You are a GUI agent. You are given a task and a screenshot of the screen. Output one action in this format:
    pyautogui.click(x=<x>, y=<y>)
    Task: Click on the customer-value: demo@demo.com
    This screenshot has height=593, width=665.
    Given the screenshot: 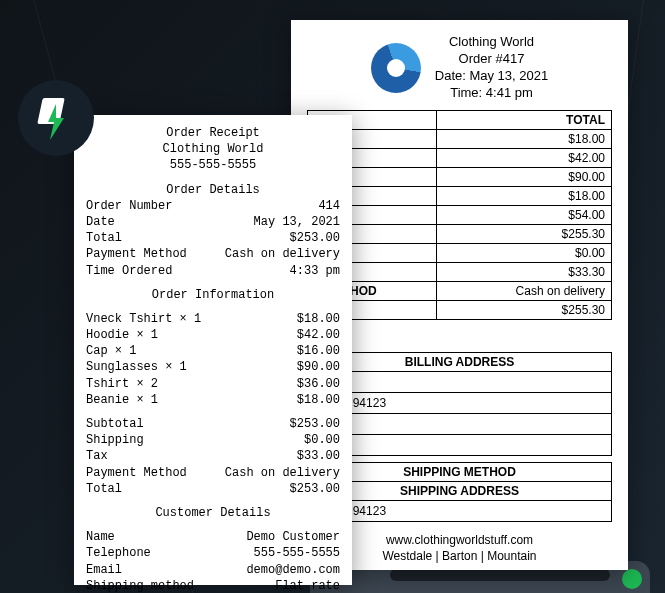 What is the action you would take?
    pyautogui.click(x=293, y=570)
    